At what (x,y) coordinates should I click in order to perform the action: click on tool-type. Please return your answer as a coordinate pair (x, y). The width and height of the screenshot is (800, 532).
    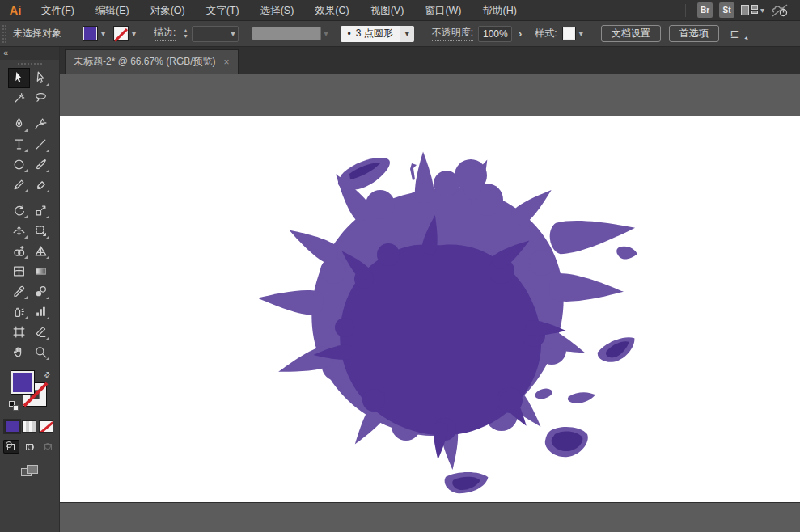
    Looking at the image, I should click on (19, 144).